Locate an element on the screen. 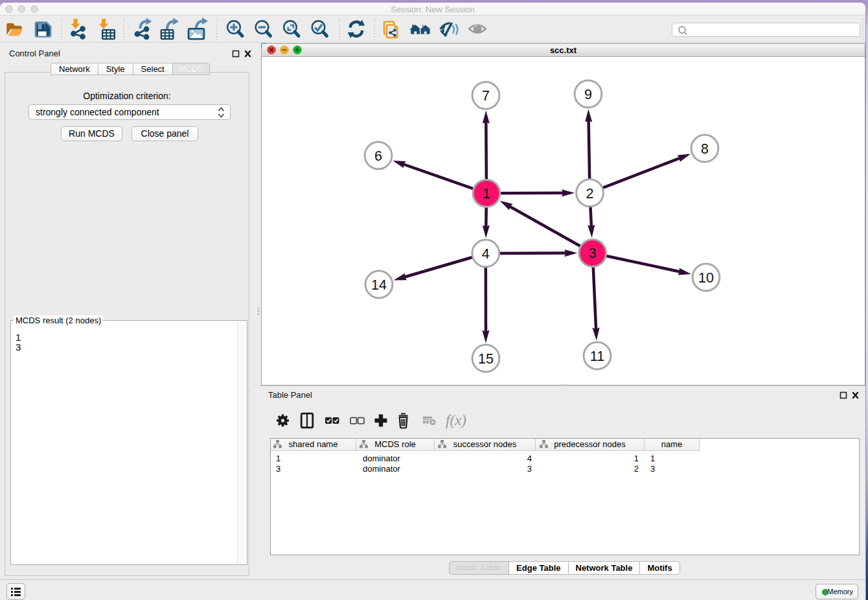 The height and width of the screenshot is (600, 868). svg-text: 7 is located at coordinates (486, 96).